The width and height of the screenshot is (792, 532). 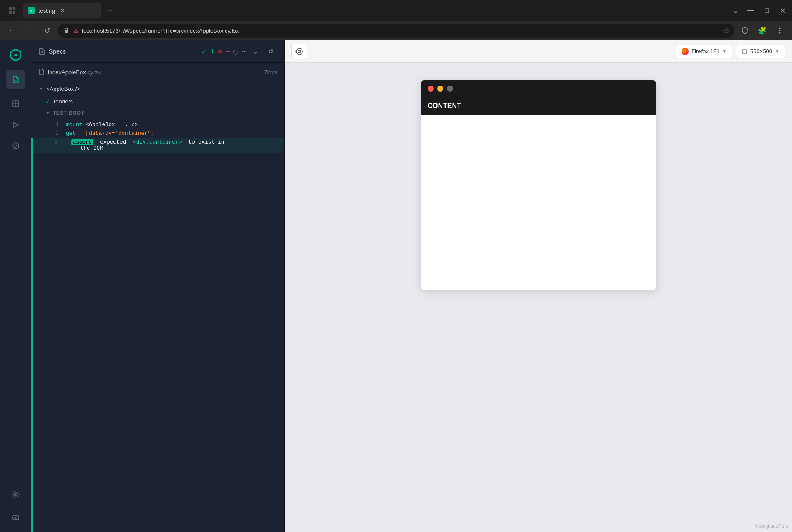 What do you see at coordinates (204, 51) in the screenshot?
I see `cy-pass-icon: ✓` at bounding box center [204, 51].